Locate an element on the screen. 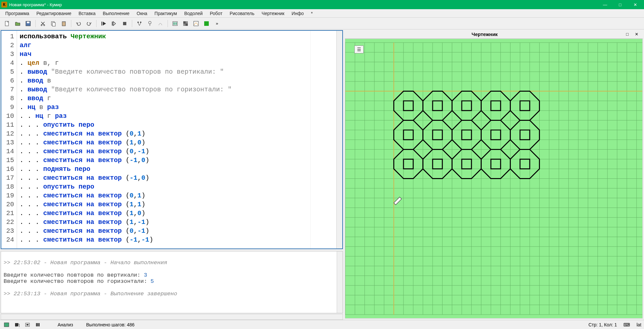 The height and width of the screenshot is (329, 644). editor-margin is located at coordinates (323, 139).